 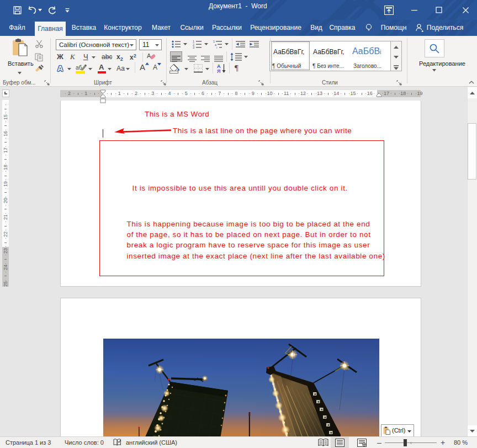 I want to click on svg-text: i, so click(x=216, y=48).